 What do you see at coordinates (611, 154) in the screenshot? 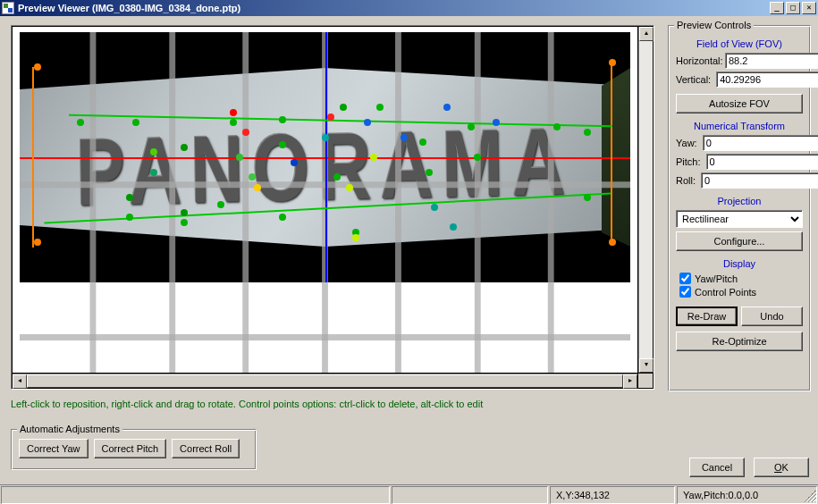
I see `fov-guide-right` at bounding box center [611, 154].